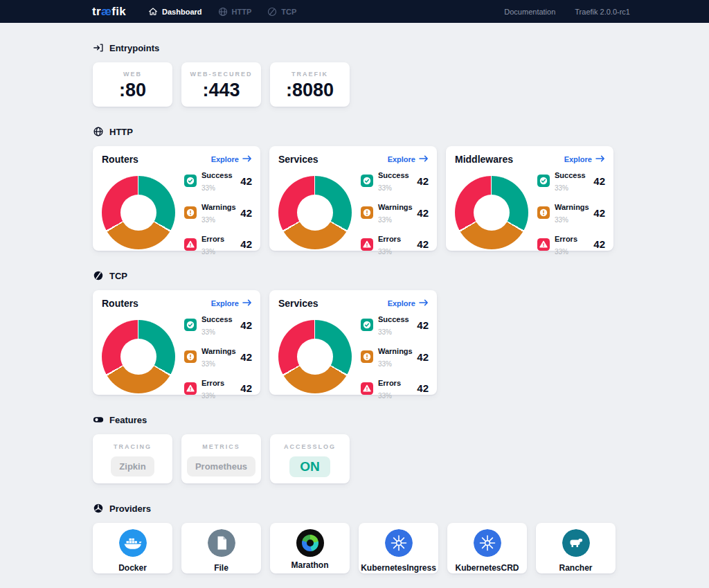 Image resolution: width=709 pixels, height=588 pixels. I want to click on provider-label: Rancher, so click(576, 568).